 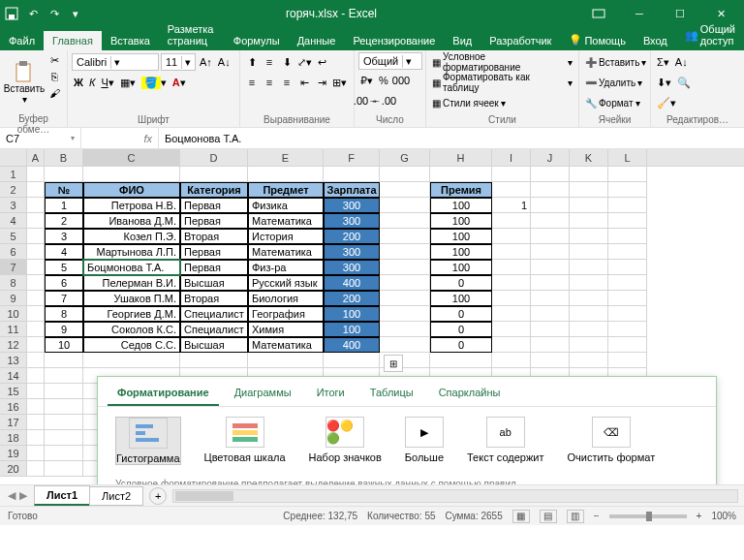 I want to click on qa-tab-formatting: Форматирование, so click(x=163, y=393).